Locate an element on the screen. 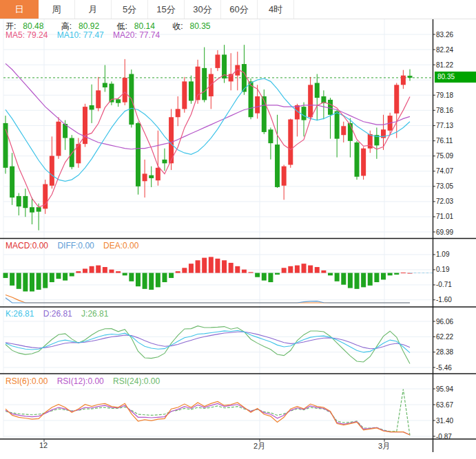 This screenshot has height=459, width=476. kdj-axis-label: 96.06 is located at coordinates (445, 322).